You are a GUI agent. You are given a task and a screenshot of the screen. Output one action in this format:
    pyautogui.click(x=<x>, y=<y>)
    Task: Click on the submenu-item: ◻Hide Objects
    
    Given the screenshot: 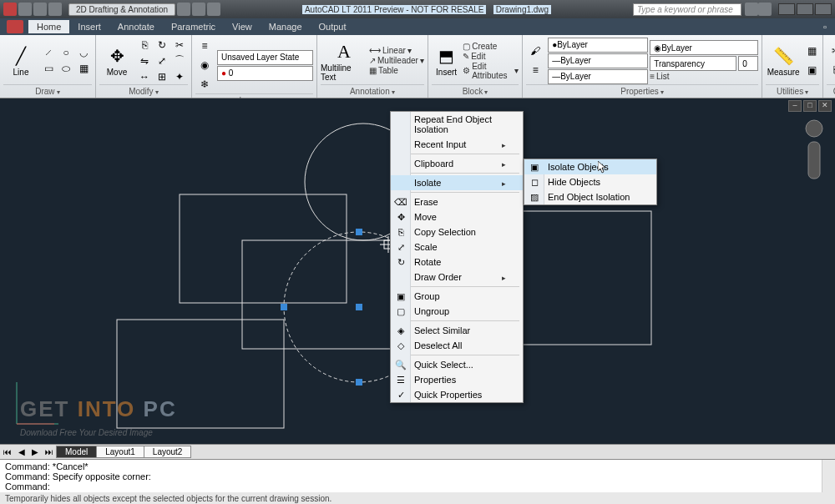 What is the action you would take?
    pyautogui.click(x=590, y=182)
    